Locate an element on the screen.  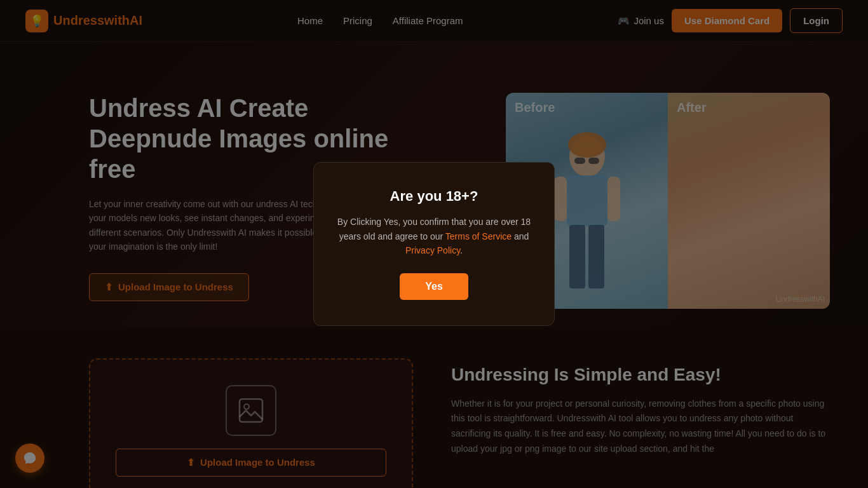
modal-body: By Clicking Yes, you confirm that you ar… is located at coordinates (434, 236).